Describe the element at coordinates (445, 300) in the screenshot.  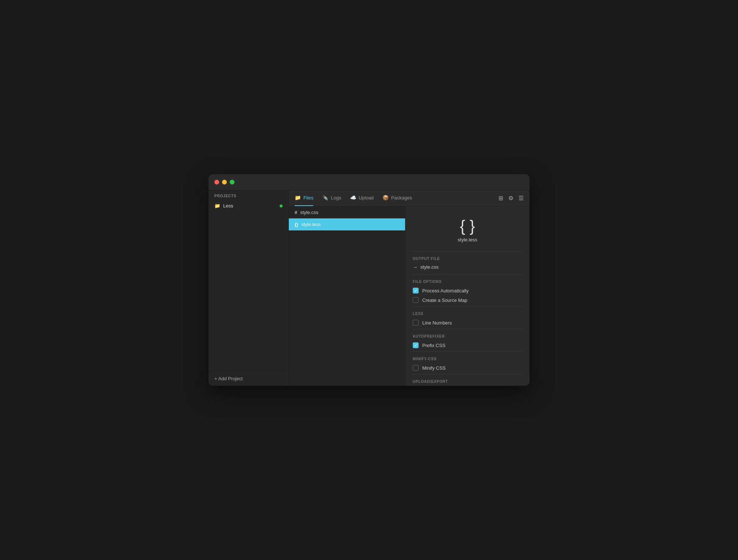
I see `source-map-label: Create a Source Map` at that location.